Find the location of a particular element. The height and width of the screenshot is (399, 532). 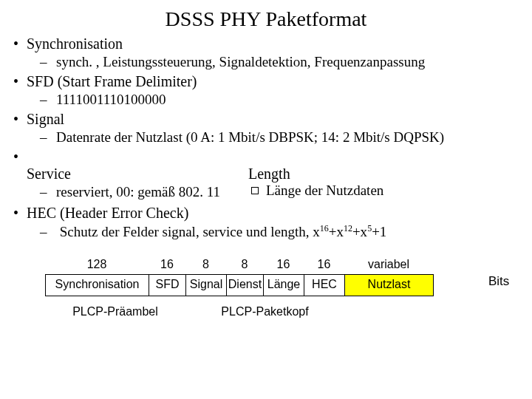

bullet-length-sub: Länge der Nutzdaten is located at coordinates (383, 191).